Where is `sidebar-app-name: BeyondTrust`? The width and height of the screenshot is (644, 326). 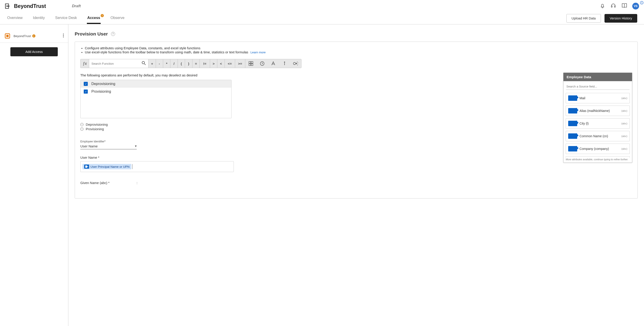 sidebar-app-name: BeyondTrust is located at coordinates (22, 36).